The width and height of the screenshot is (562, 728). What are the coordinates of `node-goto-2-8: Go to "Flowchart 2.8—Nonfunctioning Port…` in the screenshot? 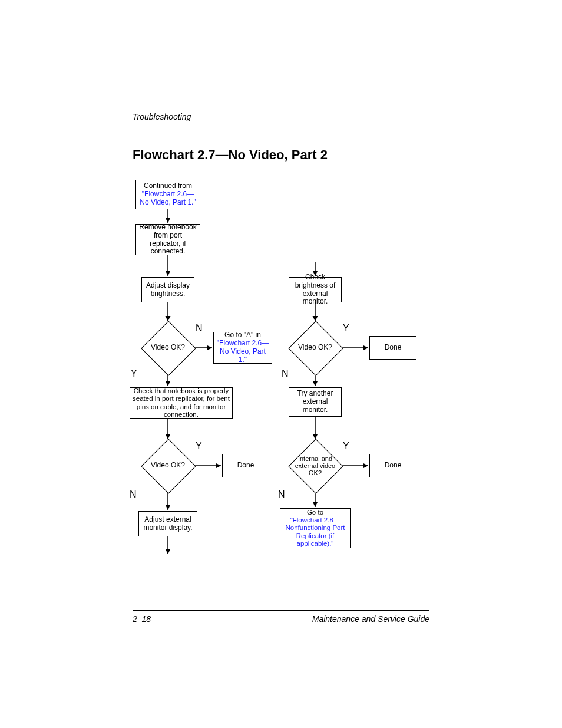 It's located at (315, 528).